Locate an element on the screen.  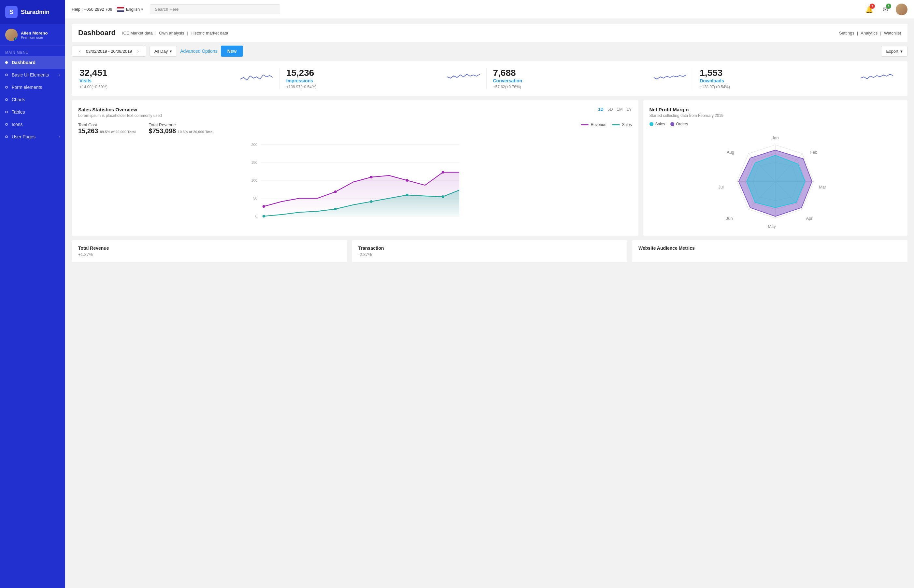
timebtn-1m: 1M is located at coordinates (620, 109).